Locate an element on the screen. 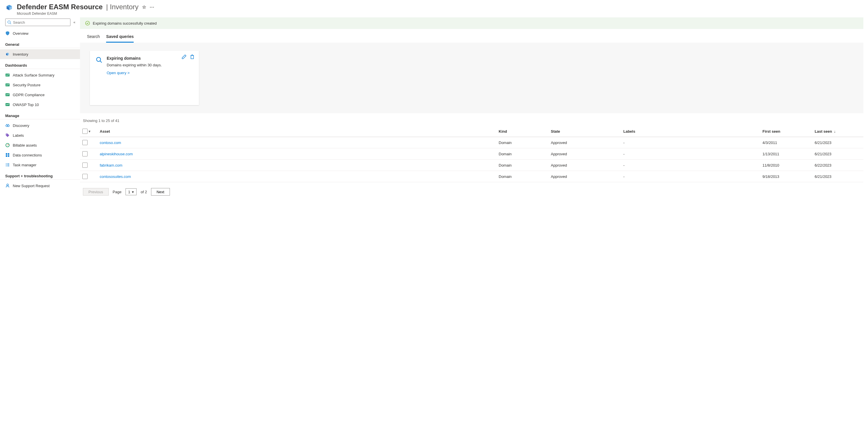 This screenshot has height=434, width=868. sidebar-item-label: OWASP Top 10 is located at coordinates (26, 105).